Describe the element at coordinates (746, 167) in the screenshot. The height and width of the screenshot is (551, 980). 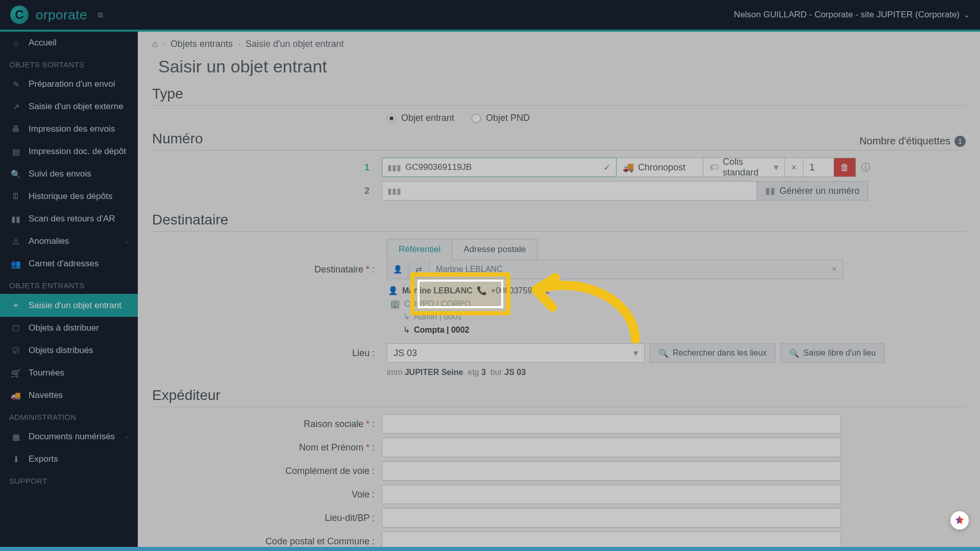
I see `package-type-value: Colis standard` at that location.